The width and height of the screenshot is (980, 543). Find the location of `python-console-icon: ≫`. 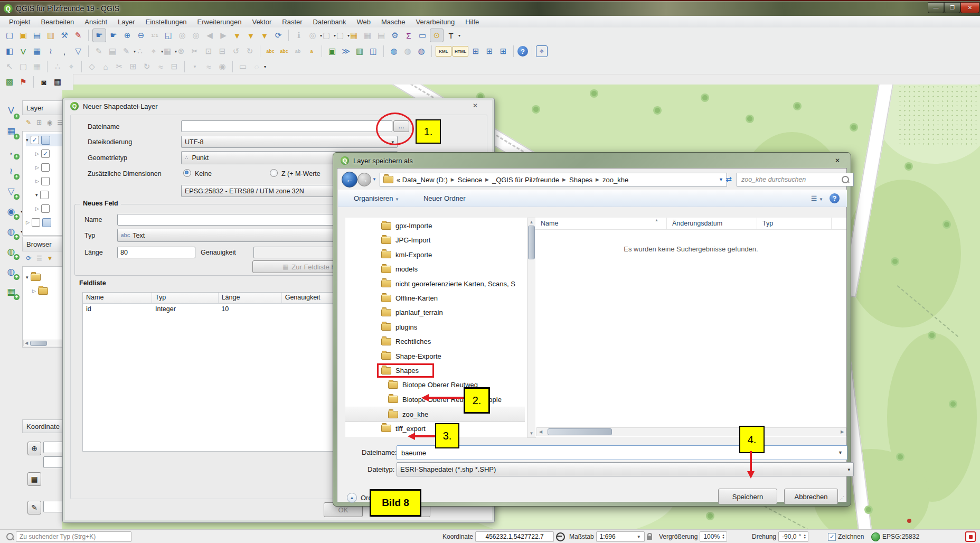

python-console-icon: ≫ is located at coordinates (346, 51).